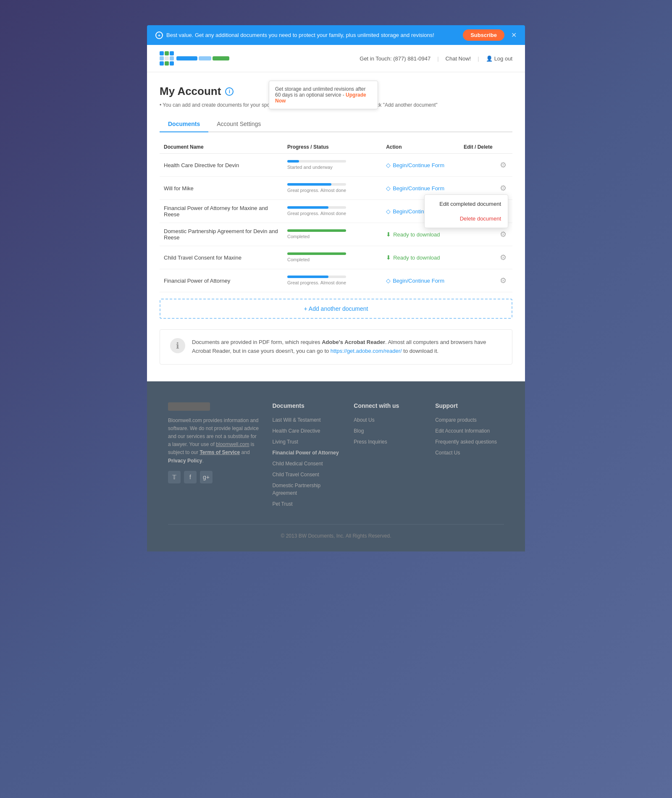  Describe the element at coordinates (239, 124) in the screenshot. I see `tab-account-settings: Account Settings` at that location.